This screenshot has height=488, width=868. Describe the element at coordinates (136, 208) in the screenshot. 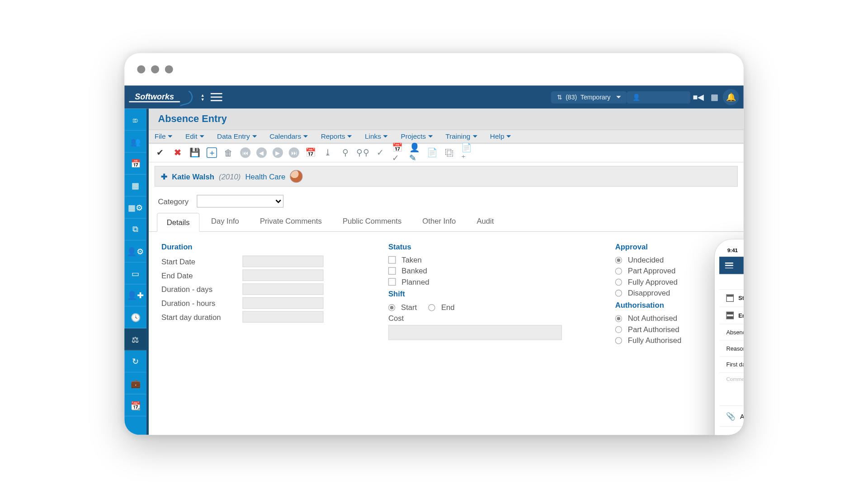

I see `sidebar-item-calendar-settings: ▦⚙` at that location.